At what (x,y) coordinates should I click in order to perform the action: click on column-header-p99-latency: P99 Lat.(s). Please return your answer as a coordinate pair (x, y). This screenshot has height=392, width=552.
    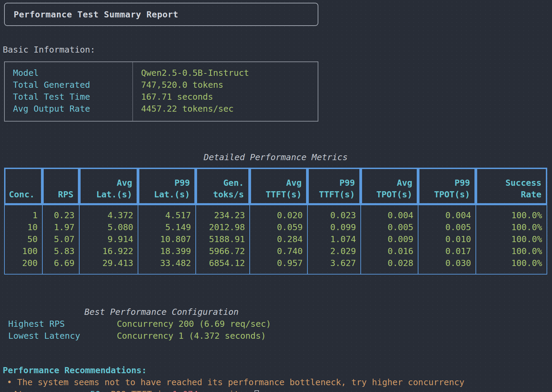
    Looking at the image, I should click on (167, 186).